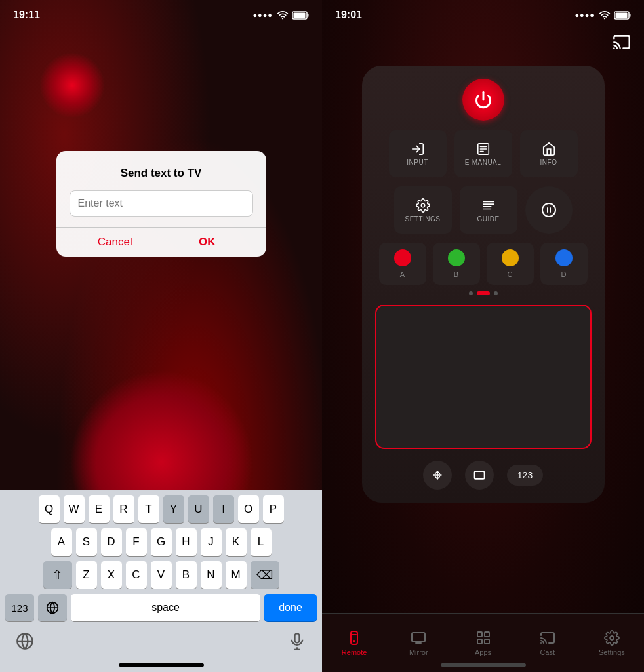 The width and height of the screenshot is (644, 672). I want to click on info-button: INFO, so click(549, 154).